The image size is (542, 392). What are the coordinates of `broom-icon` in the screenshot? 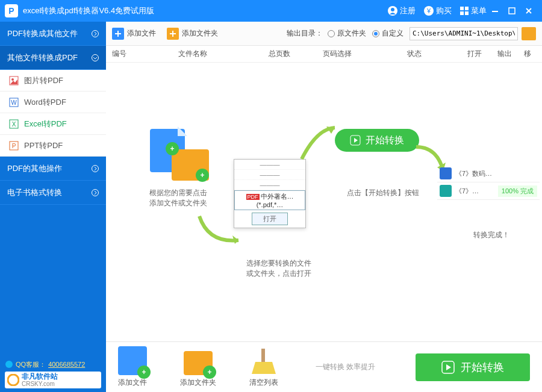 It's located at (264, 361).